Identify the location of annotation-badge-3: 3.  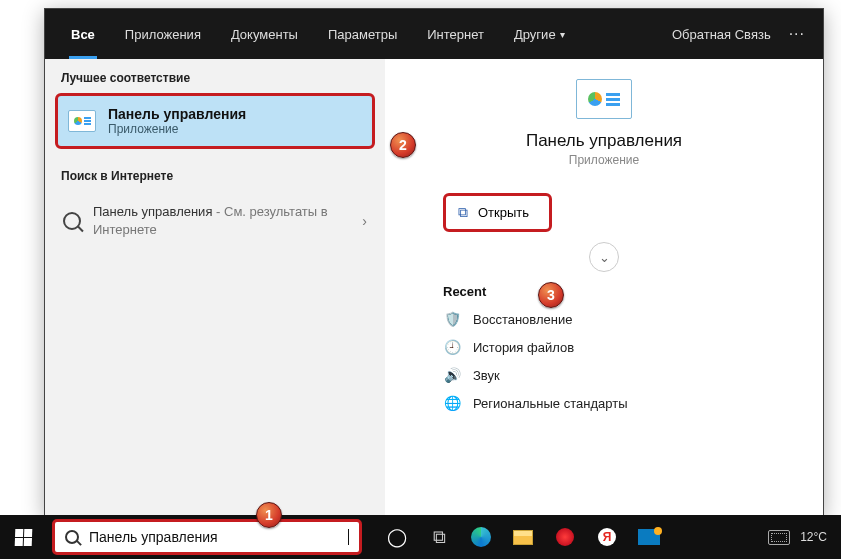
(551, 295).